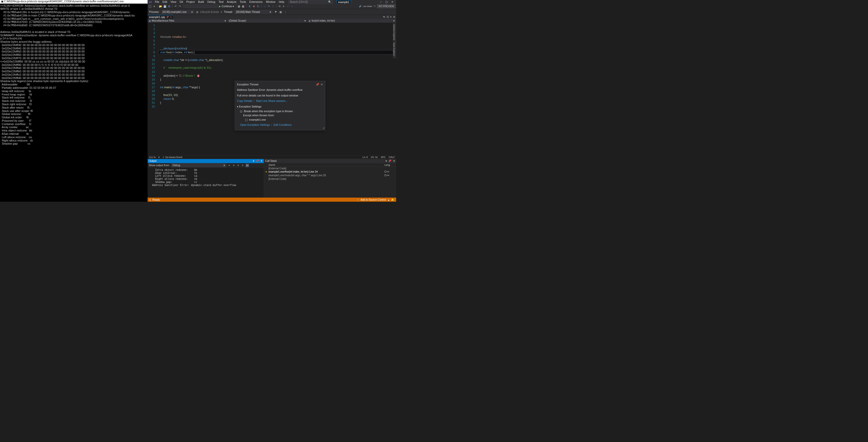 The image size is (868, 442). What do you see at coordinates (247, 166) in the screenshot?
I see `output-btn-wrap: ↩` at bounding box center [247, 166].